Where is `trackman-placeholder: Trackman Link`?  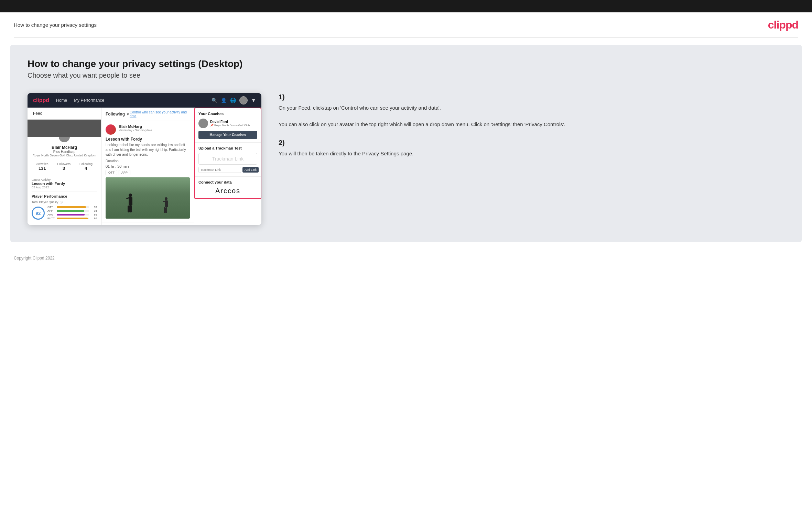
trackman-placeholder: Trackman Link is located at coordinates (228, 159).